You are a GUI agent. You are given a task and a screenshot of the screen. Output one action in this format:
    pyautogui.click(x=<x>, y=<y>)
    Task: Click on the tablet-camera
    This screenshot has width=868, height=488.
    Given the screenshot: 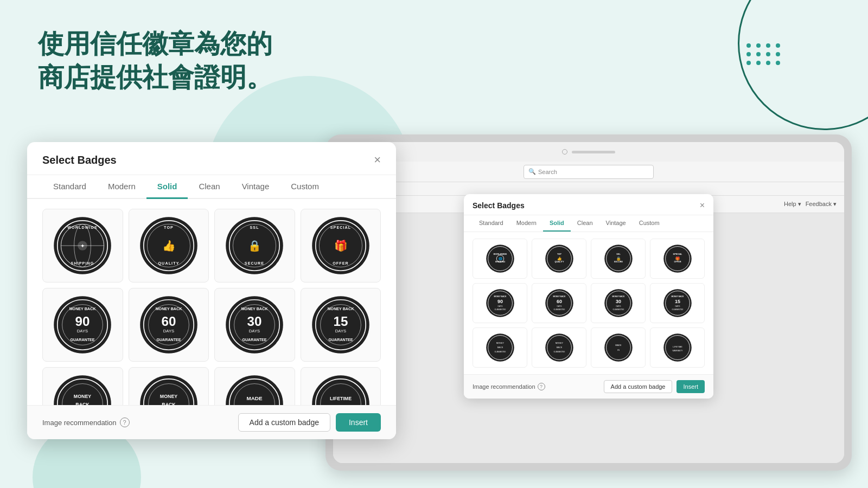 What is the action you would take?
    pyautogui.click(x=565, y=152)
    